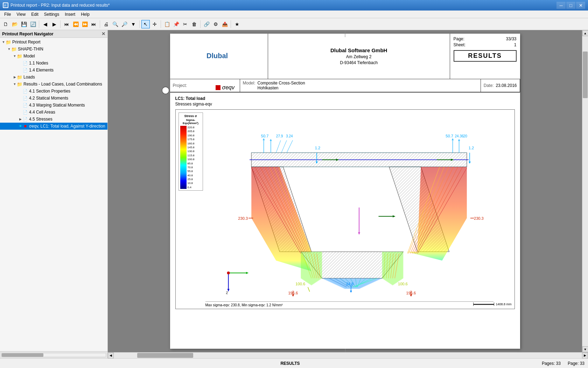 The height and width of the screenshot is (368, 588). I want to click on delete-btn: 🗑, so click(194, 24).